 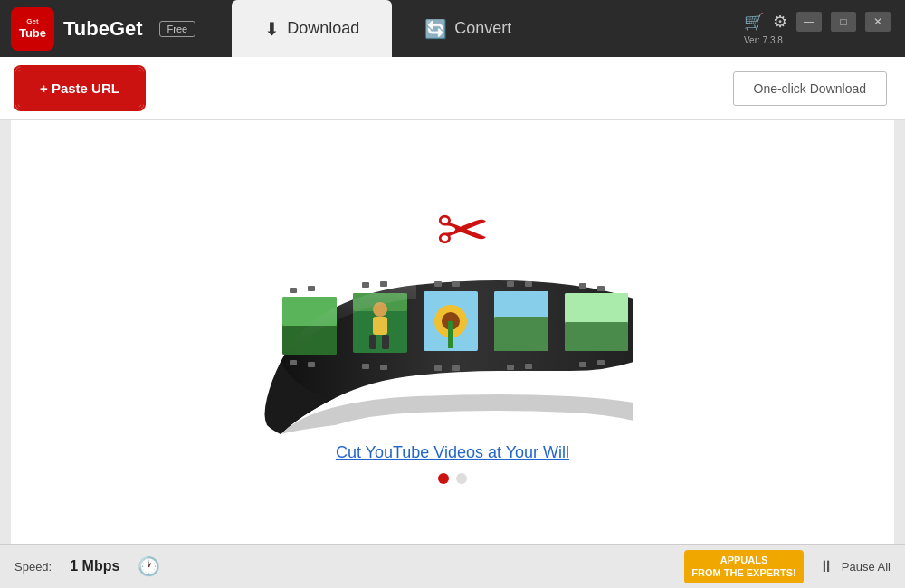 I want to click on logo-get: Get, so click(x=33, y=22).